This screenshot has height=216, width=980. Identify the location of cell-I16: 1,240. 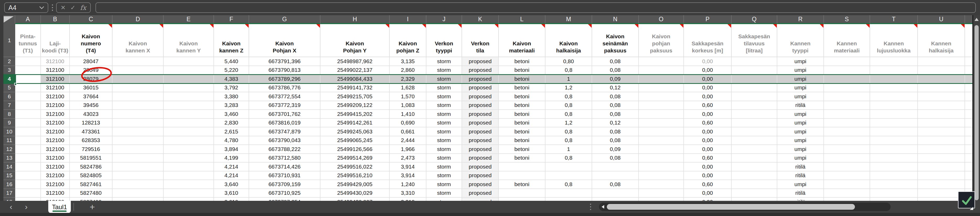
(408, 185).